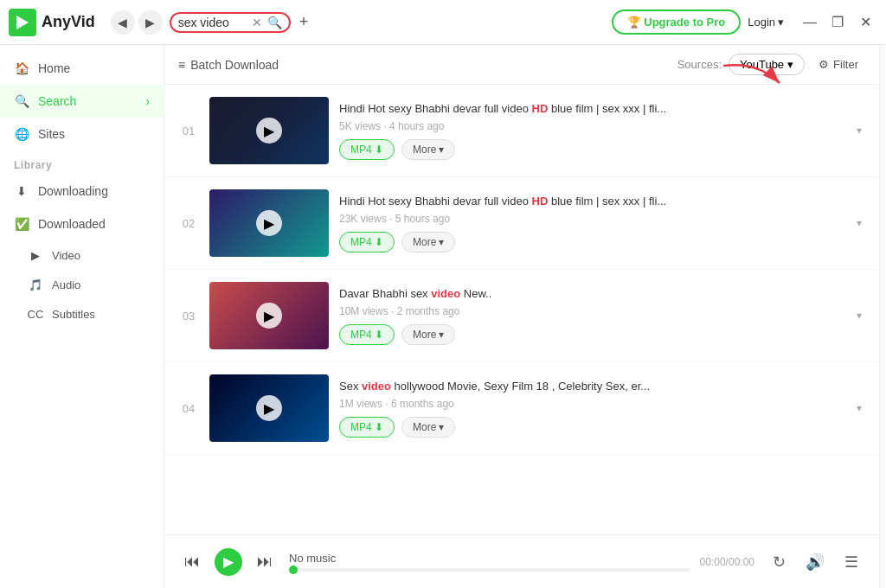 Image resolution: width=886 pixels, height=588 pixels. What do you see at coordinates (189, 131) in the screenshot?
I see `result-number: 01` at bounding box center [189, 131].